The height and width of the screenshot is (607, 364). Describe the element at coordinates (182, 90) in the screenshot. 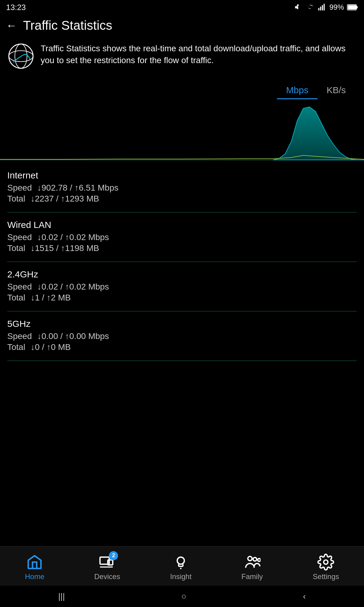

I see `tab-bar: Mbps KB/s` at that location.